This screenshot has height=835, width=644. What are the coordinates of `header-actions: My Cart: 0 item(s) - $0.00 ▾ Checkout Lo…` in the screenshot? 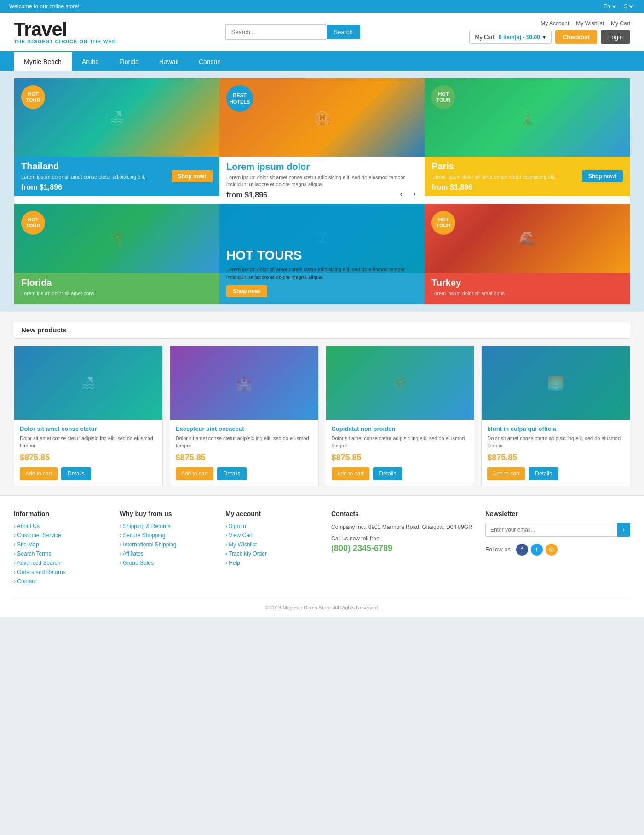 It's located at (550, 37).